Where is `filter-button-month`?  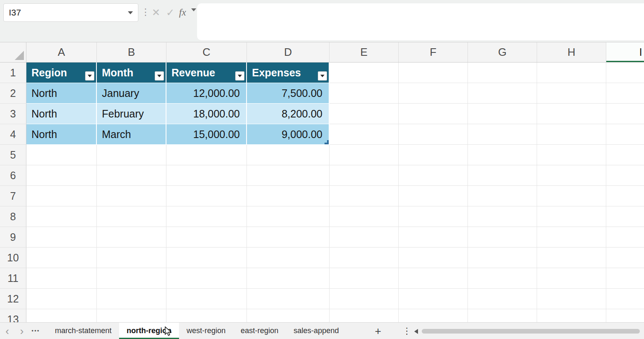
filter-button-month is located at coordinates (159, 76).